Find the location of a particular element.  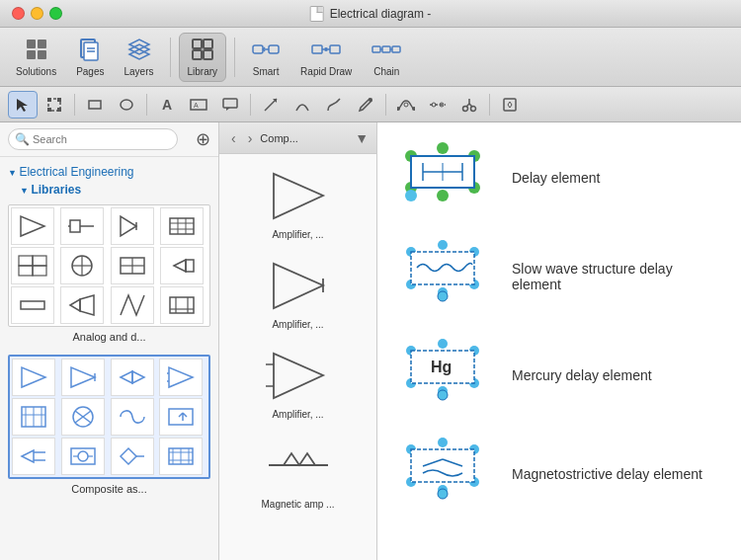

element-row-magnetostrictive: Magnetostrictive delay element is located at coordinates (559, 474).